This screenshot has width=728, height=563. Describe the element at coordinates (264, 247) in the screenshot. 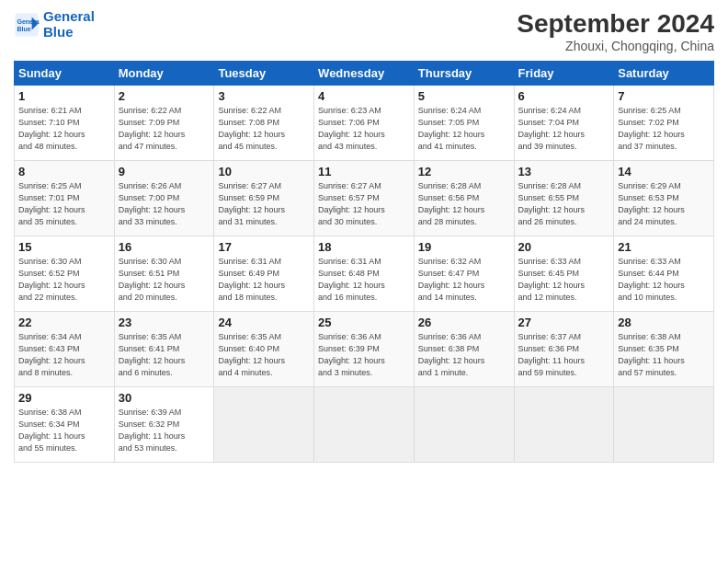

I see `day-number: 17` at that location.